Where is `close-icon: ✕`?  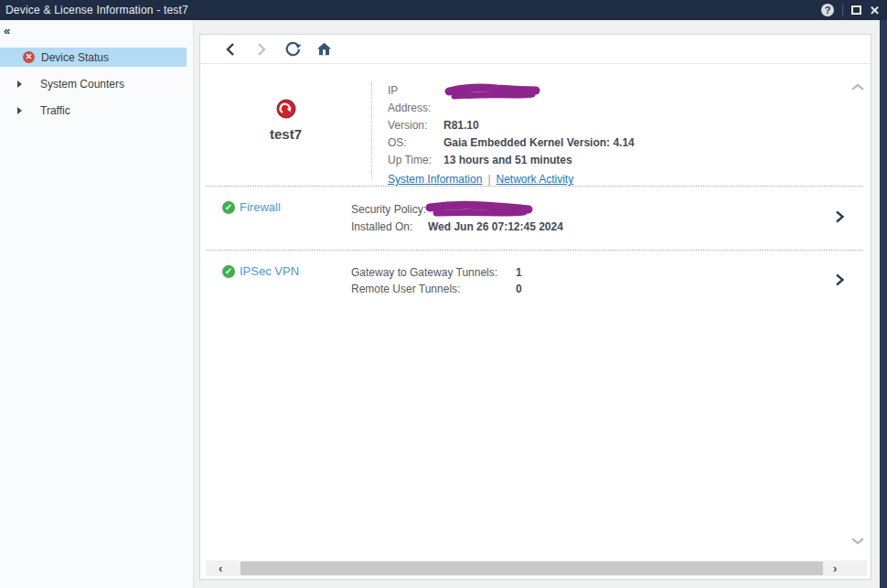 close-icon: ✕ is located at coordinates (874, 11).